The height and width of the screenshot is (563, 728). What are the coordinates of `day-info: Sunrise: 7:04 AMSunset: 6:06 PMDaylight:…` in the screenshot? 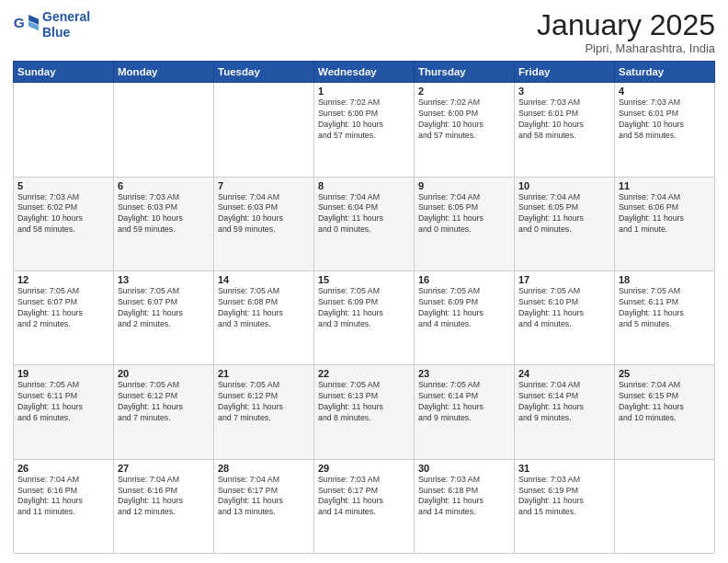 It's located at (665, 214).